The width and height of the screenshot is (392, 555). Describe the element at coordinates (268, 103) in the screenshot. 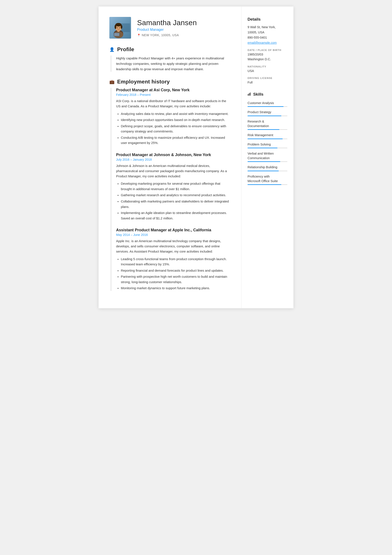

I see `skill-name: Customer Analysis` at that location.